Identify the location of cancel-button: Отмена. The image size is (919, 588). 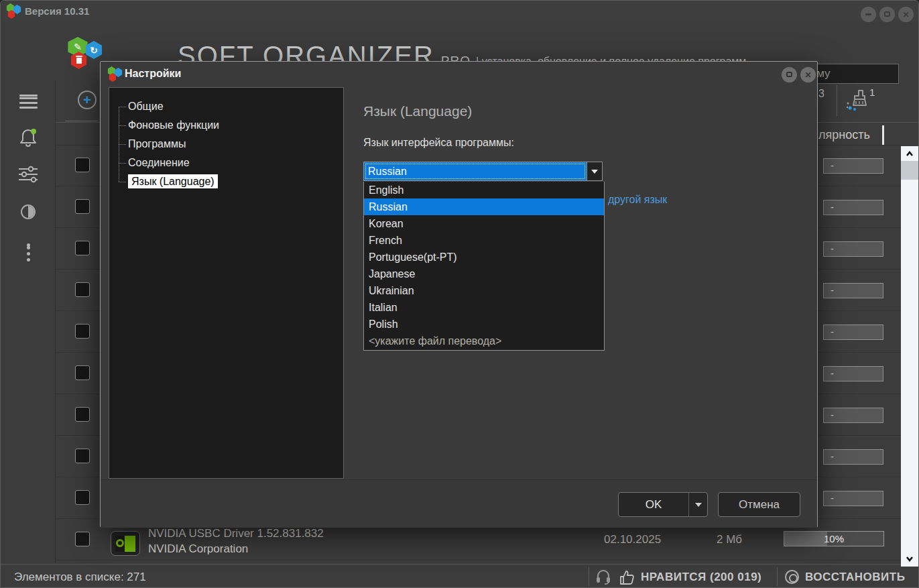
(759, 504).